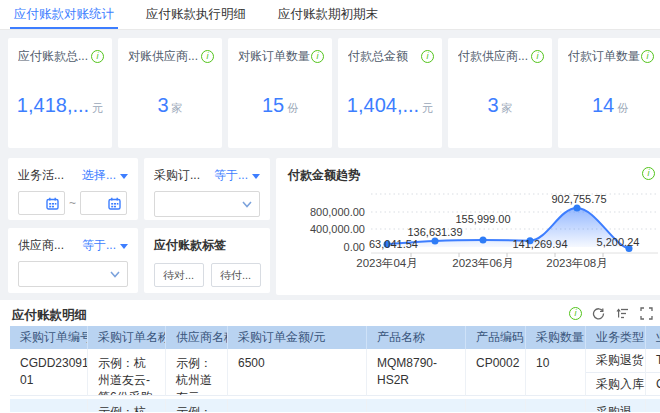 The image size is (660, 413). What do you see at coordinates (578, 199) in the screenshot?
I see `point-label-4: 902,755.75` at bounding box center [578, 199].